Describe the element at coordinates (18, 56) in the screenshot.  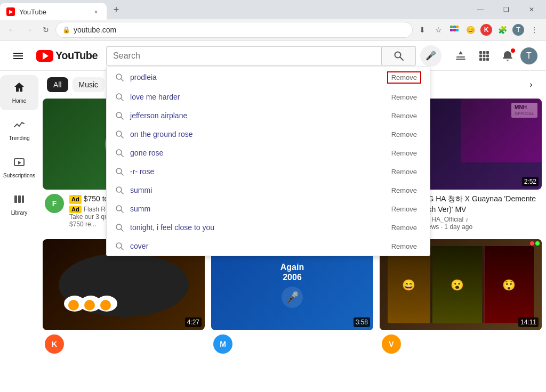
I see `hamburger-menu-button` at that location.